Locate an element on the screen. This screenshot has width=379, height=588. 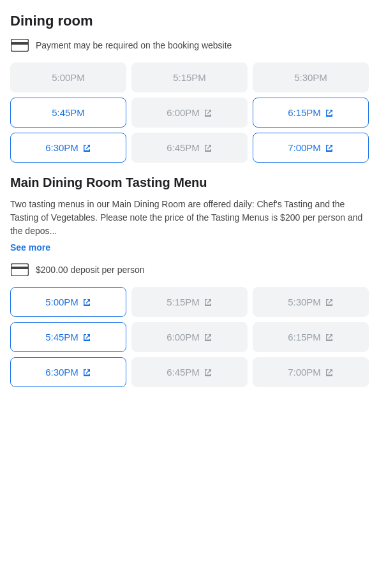
tasting-menu-description: Two tasting menus in our Main Dining Roo… is located at coordinates (190, 218).